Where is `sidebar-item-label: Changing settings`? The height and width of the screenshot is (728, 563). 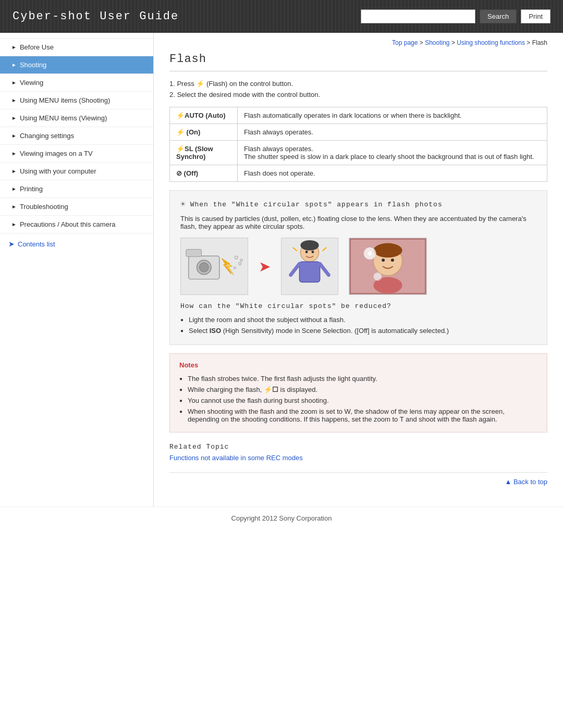
sidebar-item-label: Changing settings is located at coordinates (47, 135).